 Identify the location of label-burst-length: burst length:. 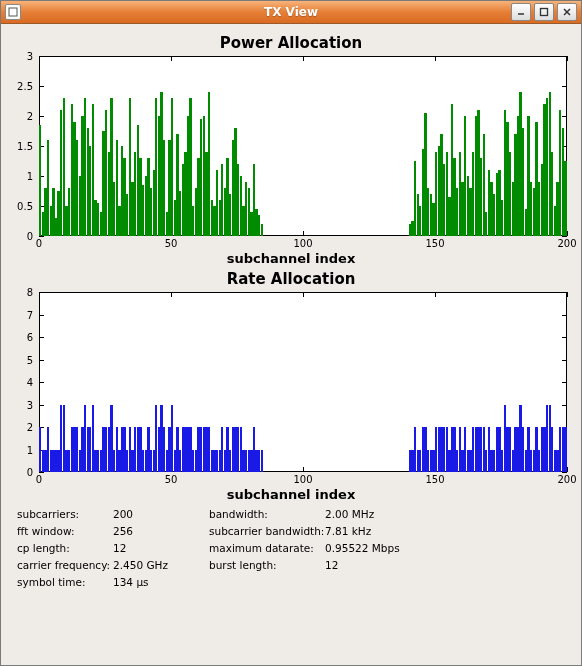
(264, 565).